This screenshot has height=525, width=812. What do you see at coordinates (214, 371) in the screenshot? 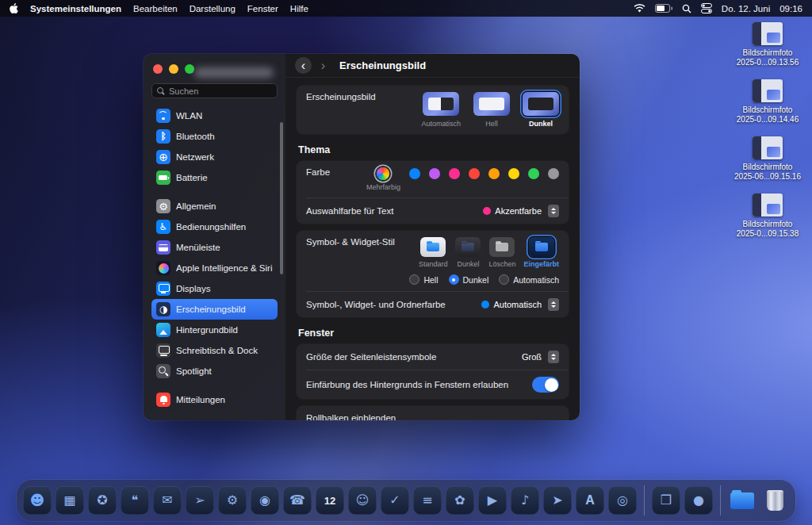
I see `sidebar-item-spotlight: Spotlight` at bounding box center [214, 371].